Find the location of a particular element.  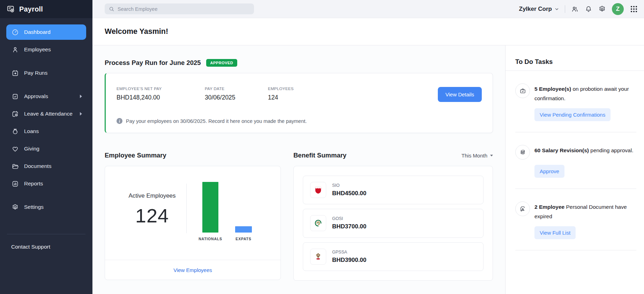

sidebar-item-employees: Employees is located at coordinates (46, 50).